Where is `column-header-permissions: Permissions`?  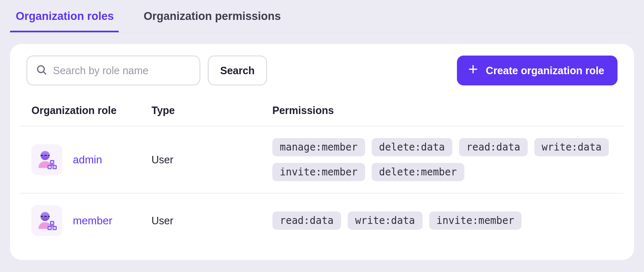
column-header-permissions: Permissions is located at coordinates (442, 111).